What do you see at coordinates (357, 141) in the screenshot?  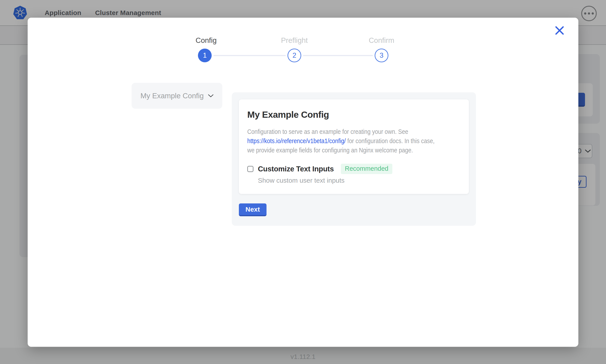 I see `description-line: https://kots.io/reference/v1beta1/config…` at bounding box center [357, 141].